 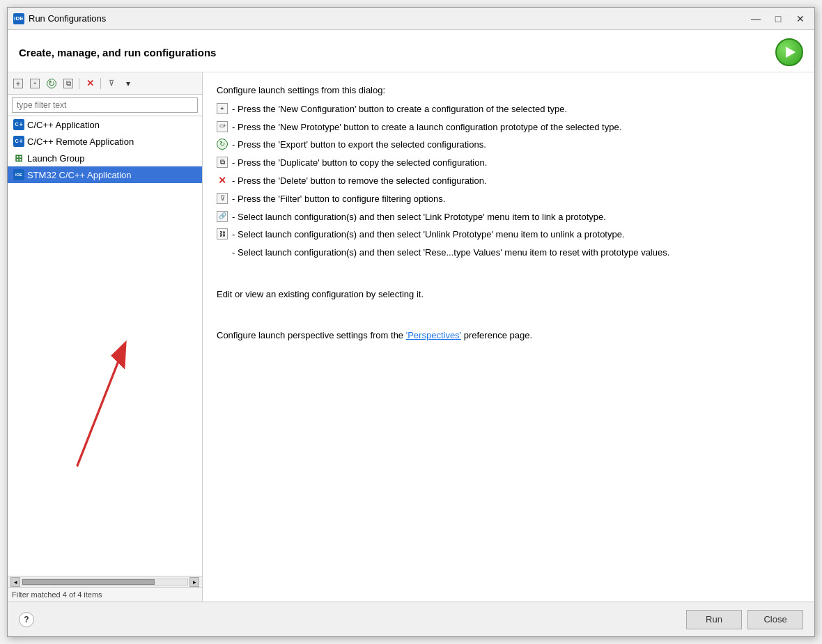 I want to click on bottom-run-button: Run, so click(x=714, y=620).